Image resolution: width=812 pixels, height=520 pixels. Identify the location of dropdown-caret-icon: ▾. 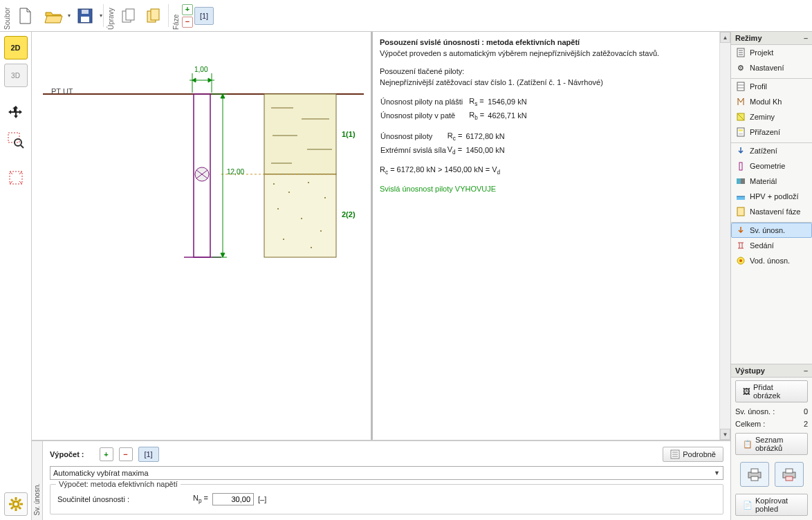
(101, 16).